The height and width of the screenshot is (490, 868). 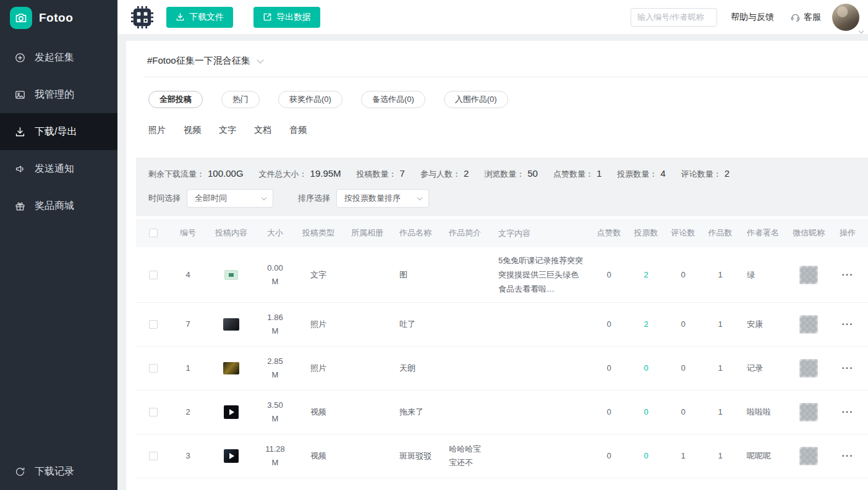 What do you see at coordinates (599, 173) in the screenshot?
I see `stat-value: 1` at bounding box center [599, 173].